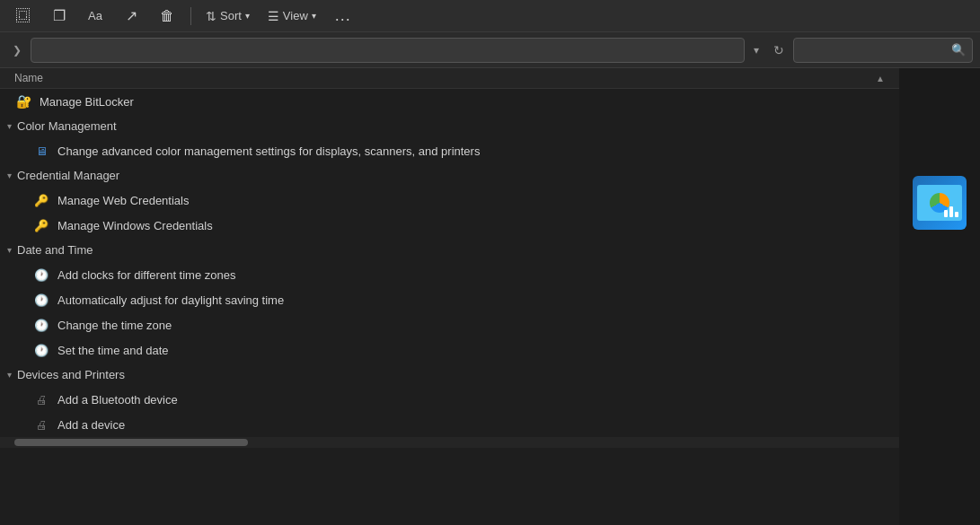 Image resolution: width=980 pixels, height=525 pixels. I want to click on devices-printers-chevron-icon: ▾, so click(9, 375).